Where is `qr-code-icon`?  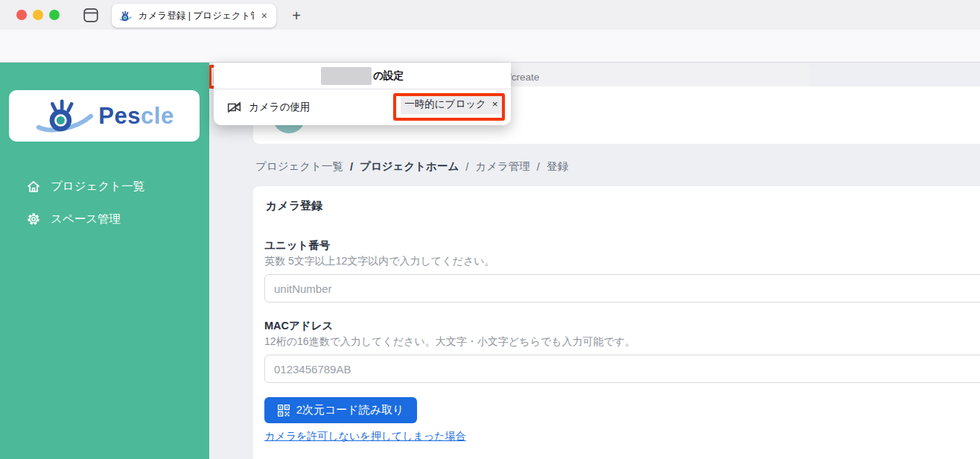 qr-code-icon is located at coordinates (284, 411).